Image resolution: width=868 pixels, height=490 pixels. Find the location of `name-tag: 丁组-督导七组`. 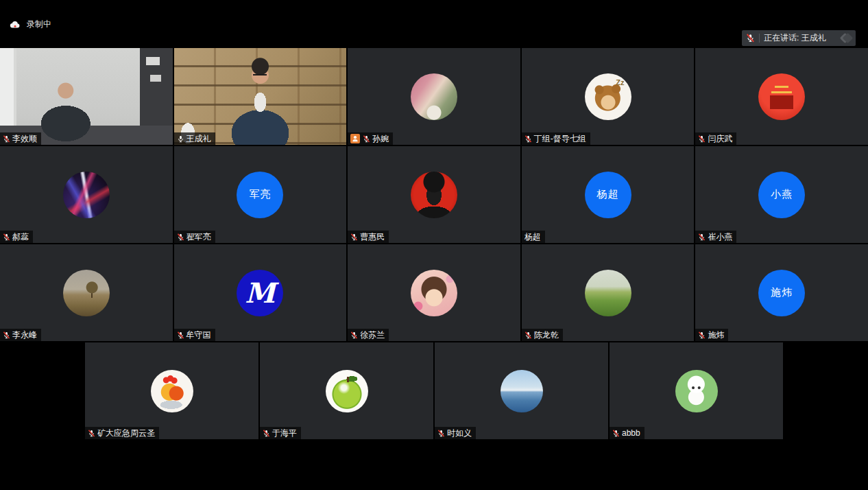

name-tag: 丁组-督导七组 is located at coordinates (556, 139).